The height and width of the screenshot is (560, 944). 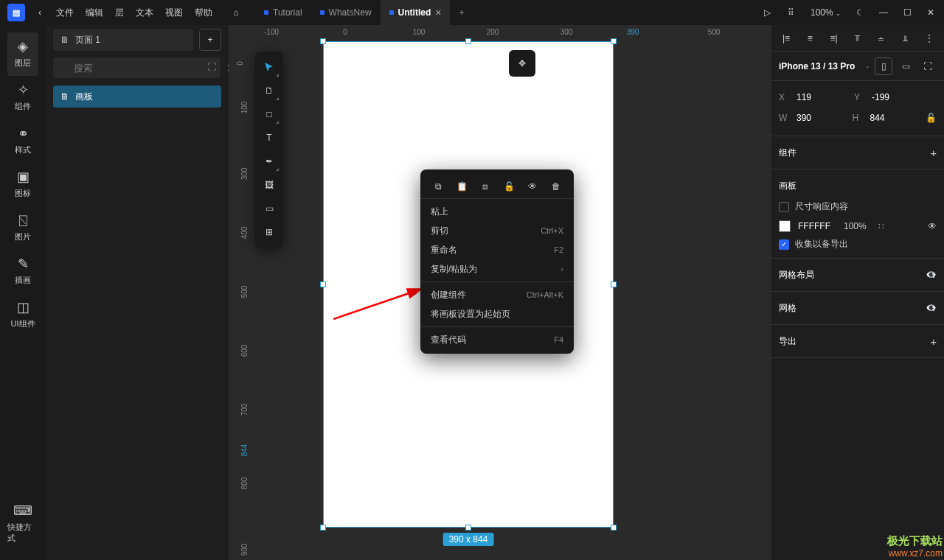 I want to click on blend-icon: ∷, so click(x=881, y=226).